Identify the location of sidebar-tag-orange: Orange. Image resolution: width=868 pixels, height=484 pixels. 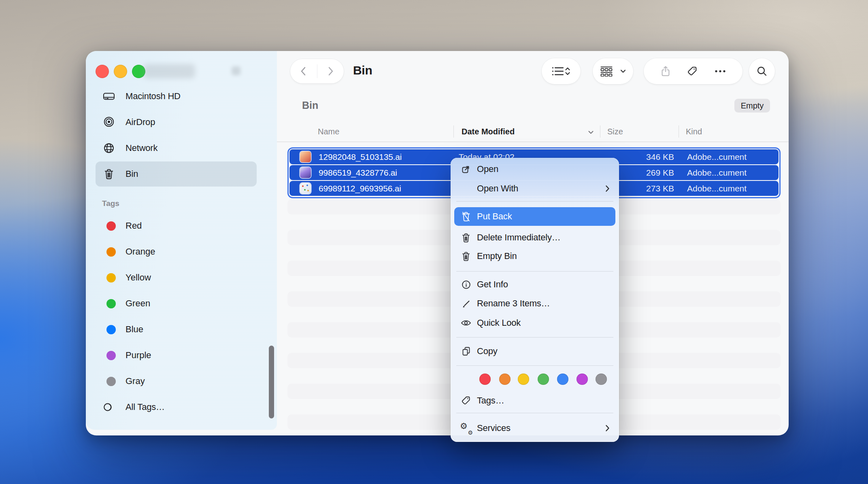
(181, 252).